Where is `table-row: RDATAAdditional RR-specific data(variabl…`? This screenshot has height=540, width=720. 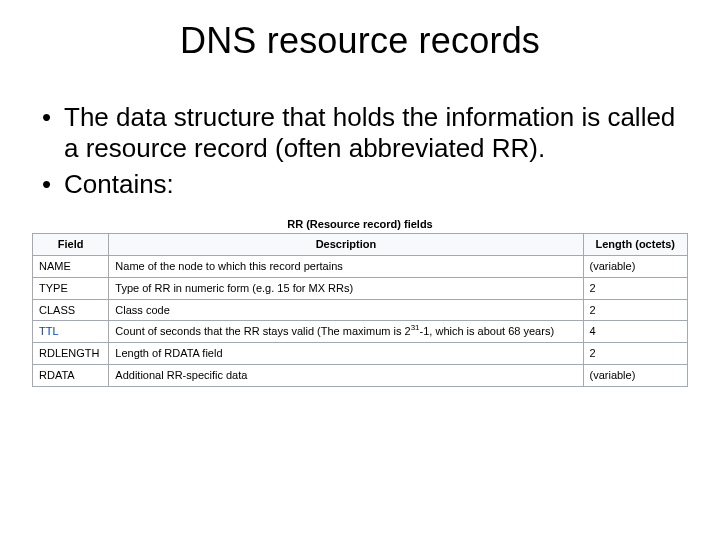
table-row: RDATAAdditional RR-specific data(variabl… is located at coordinates (360, 376).